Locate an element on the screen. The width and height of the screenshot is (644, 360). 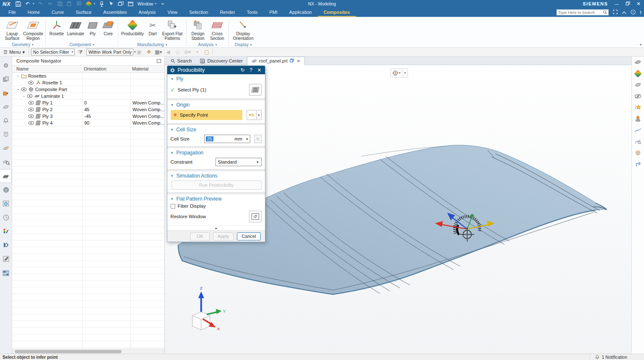
search-part-icon is located at coordinates (6, 162).